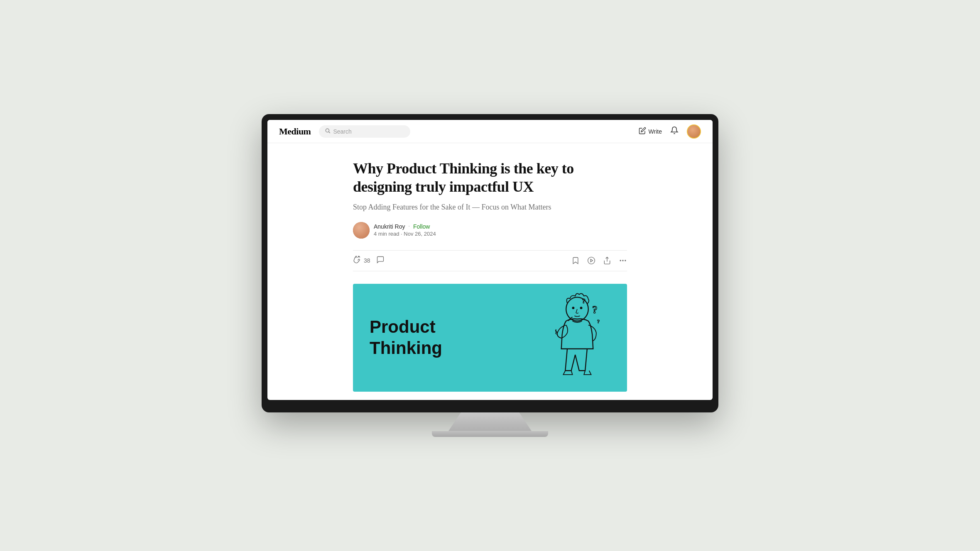 The height and width of the screenshot is (551, 980). I want to click on action-bar-left: 38, so click(369, 261).